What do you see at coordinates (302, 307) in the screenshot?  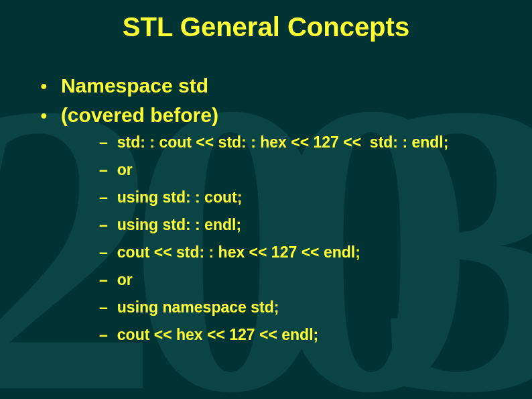 I see `sub-item: – using namespace std;` at bounding box center [302, 307].